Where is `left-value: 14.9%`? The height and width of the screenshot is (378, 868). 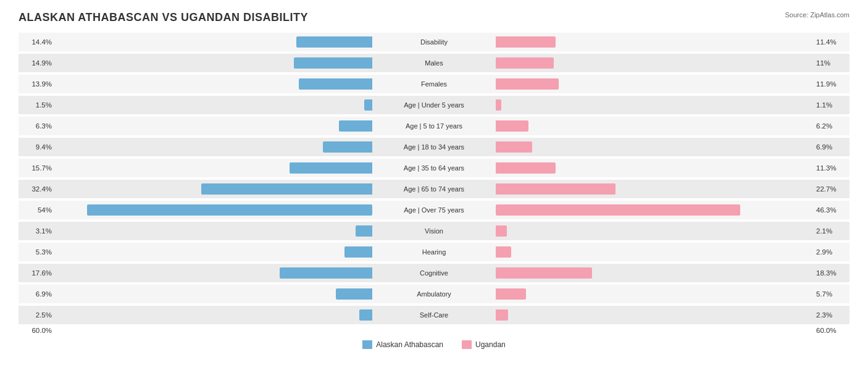 left-value: 14.9% is located at coordinates (37, 63).